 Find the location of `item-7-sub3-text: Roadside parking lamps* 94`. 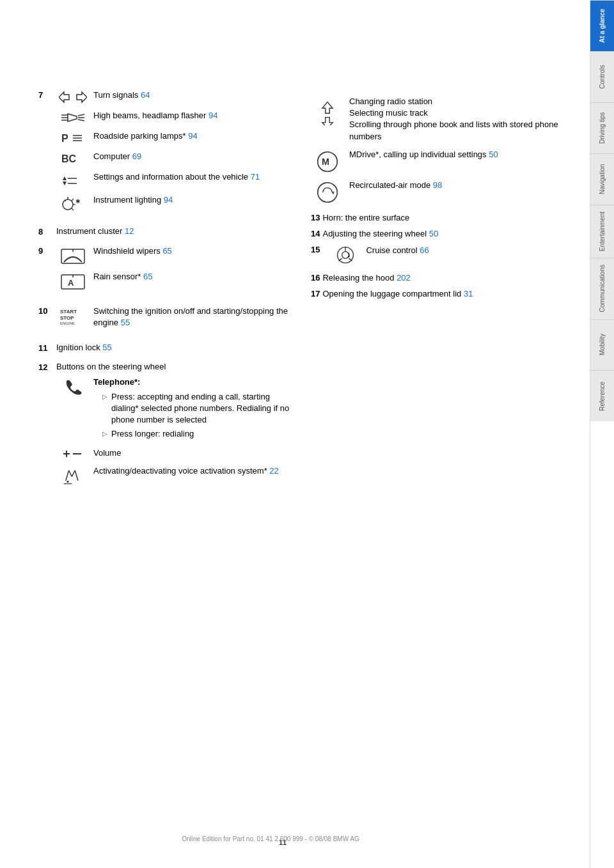

item-7-sub3-text: Roadside parking lamps* 94 is located at coordinates (193, 136).